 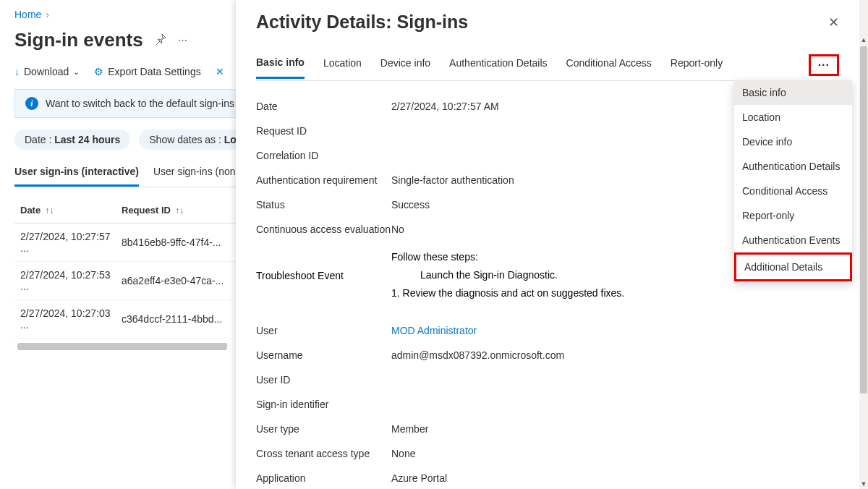 What do you see at coordinates (324, 131) in the screenshot?
I see `label-request-id: Request ID` at bounding box center [324, 131].